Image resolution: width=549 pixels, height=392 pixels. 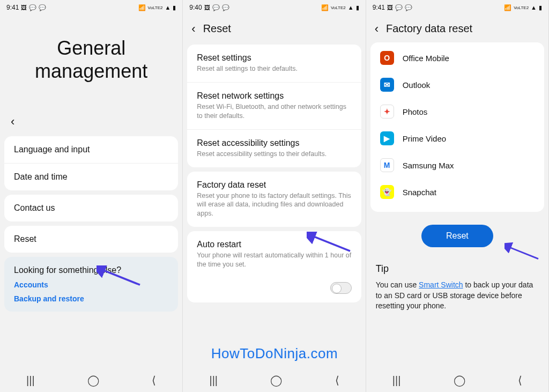 I want to click on row-sub: Reset accessibility settings to their de…, so click(x=274, y=154).